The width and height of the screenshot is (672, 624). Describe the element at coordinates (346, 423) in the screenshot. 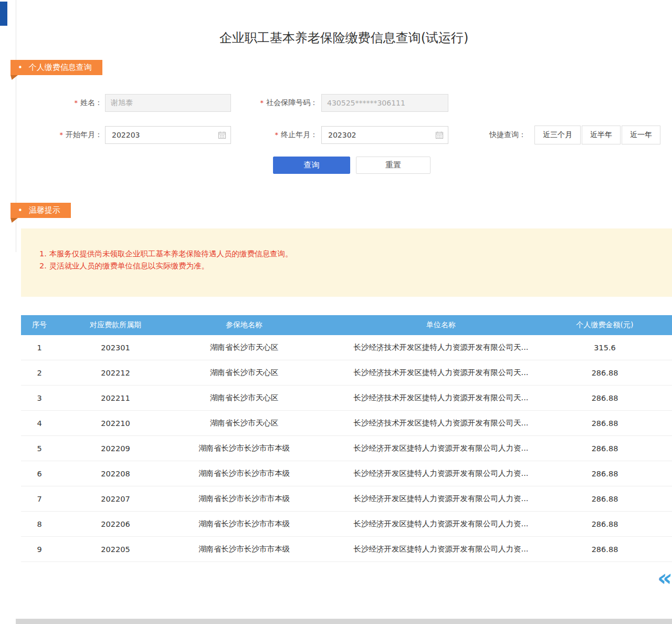

I see `table-row: 4 202210 湖南省长沙市天心区 长沙经济技术开发区捷特人力资源开发有限公司…` at that location.